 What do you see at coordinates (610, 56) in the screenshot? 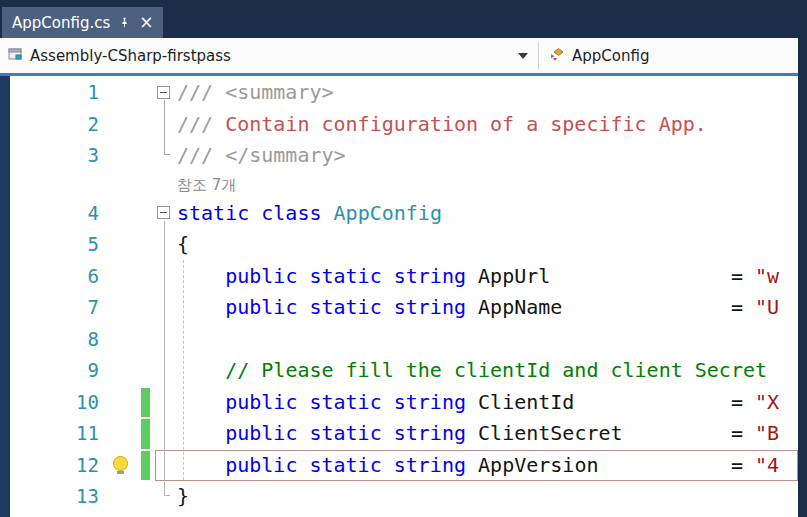
I see `type-dropdown-value: AppConfig` at bounding box center [610, 56].